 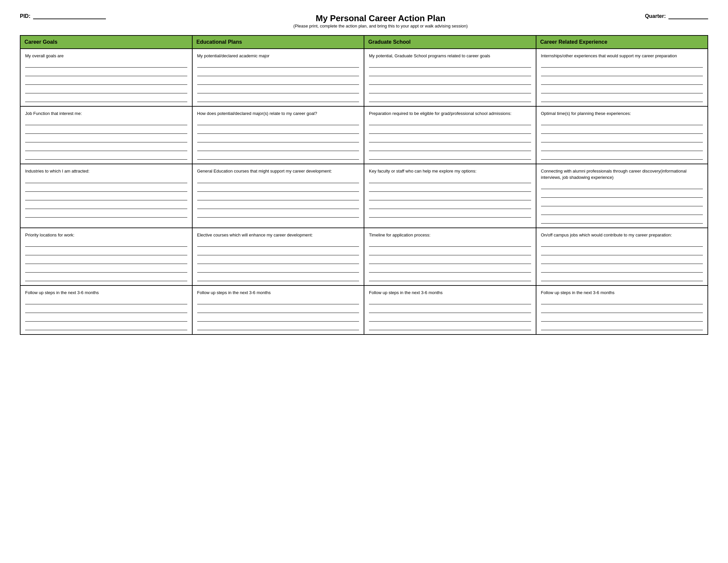 What do you see at coordinates (622, 77) in the screenshot?
I see `cell-content: Internships/other experiences that would…` at bounding box center [622, 77].